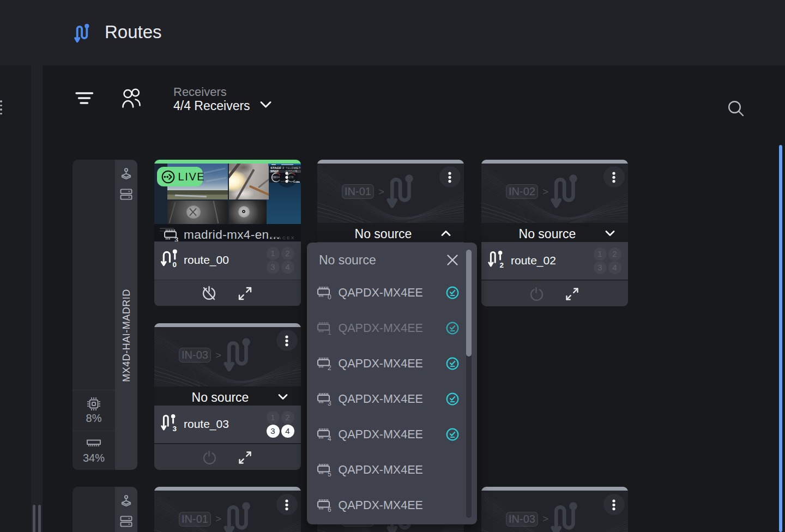 The width and height of the screenshot is (785, 532). I want to click on svg-text: 6, so click(329, 509).